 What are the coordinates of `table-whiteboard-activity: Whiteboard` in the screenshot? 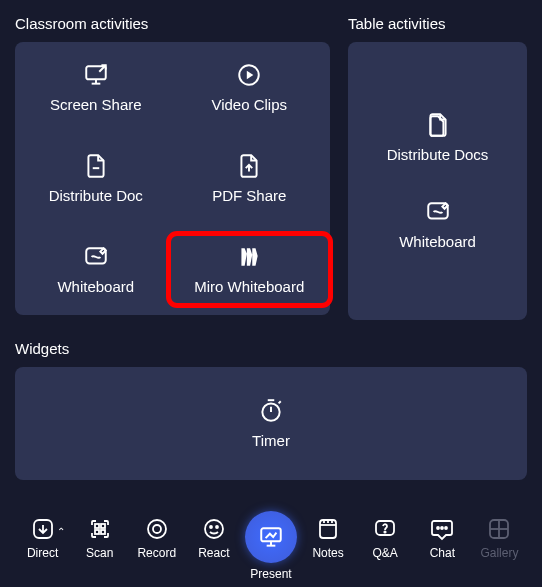 It's located at (438, 224).